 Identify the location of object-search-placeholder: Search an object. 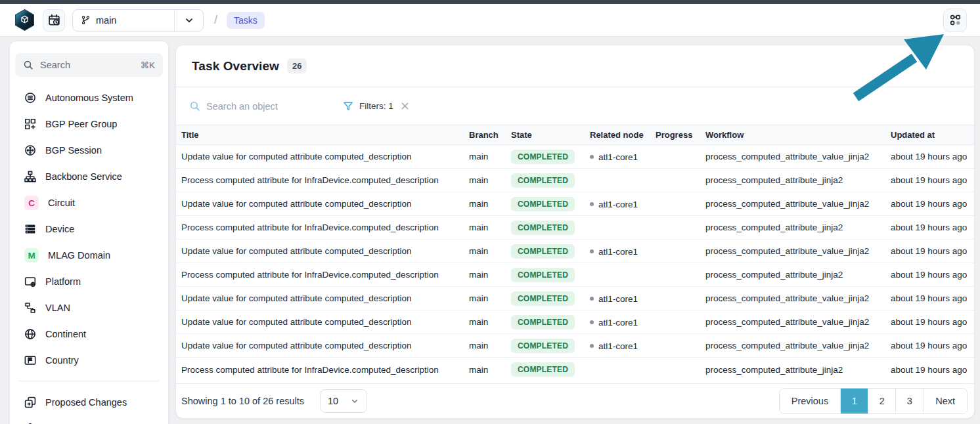
(242, 106).